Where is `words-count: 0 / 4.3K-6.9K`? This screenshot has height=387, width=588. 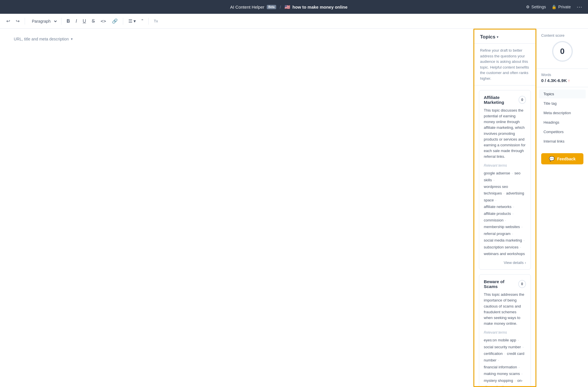 words-count: 0 / 4.3K-6.9K is located at coordinates (554, 80).